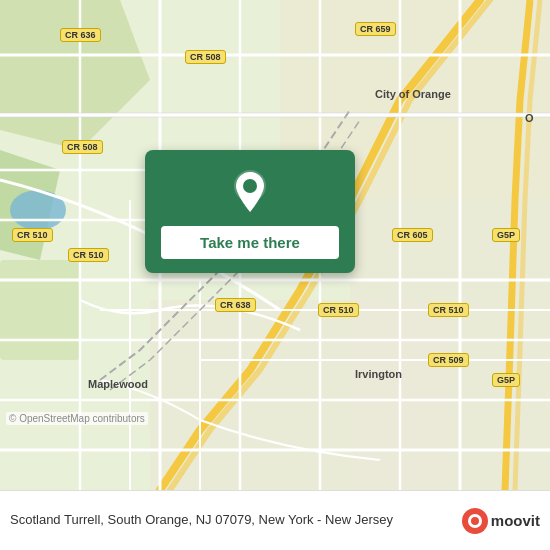  Describe the element at coordinates (32, 235) in the screenshot. I see `road-label-cr510a: CR 510` at that location.